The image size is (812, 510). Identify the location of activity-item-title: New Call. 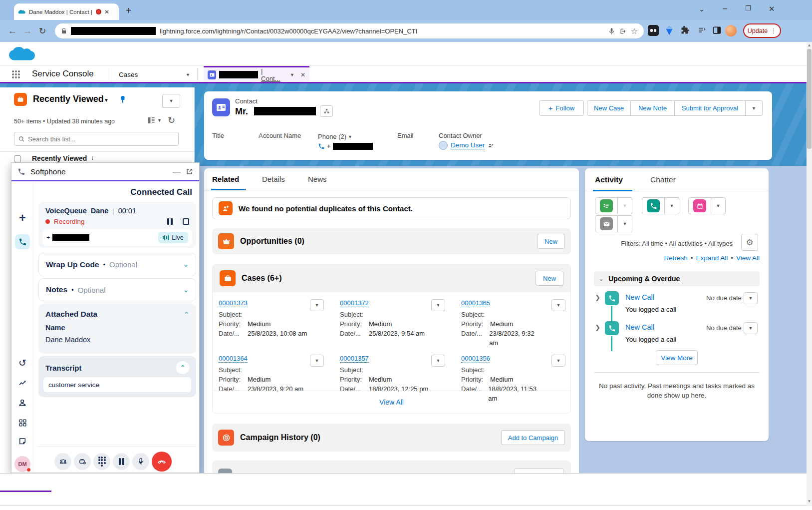
(640, 327).